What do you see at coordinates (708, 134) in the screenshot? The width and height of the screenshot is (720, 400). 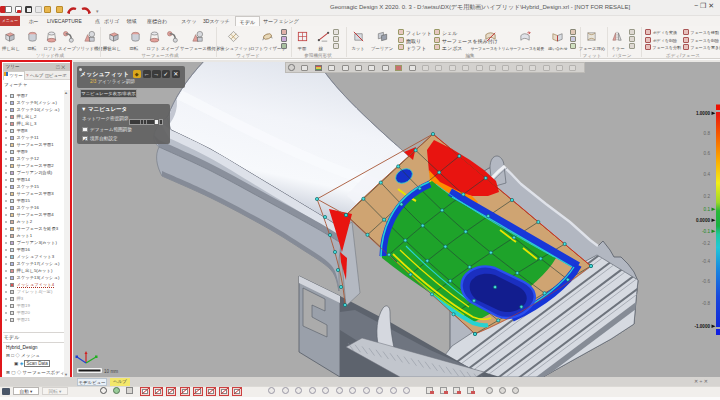 I see `svg-text: 0.8` at bounding box center [708, 134].